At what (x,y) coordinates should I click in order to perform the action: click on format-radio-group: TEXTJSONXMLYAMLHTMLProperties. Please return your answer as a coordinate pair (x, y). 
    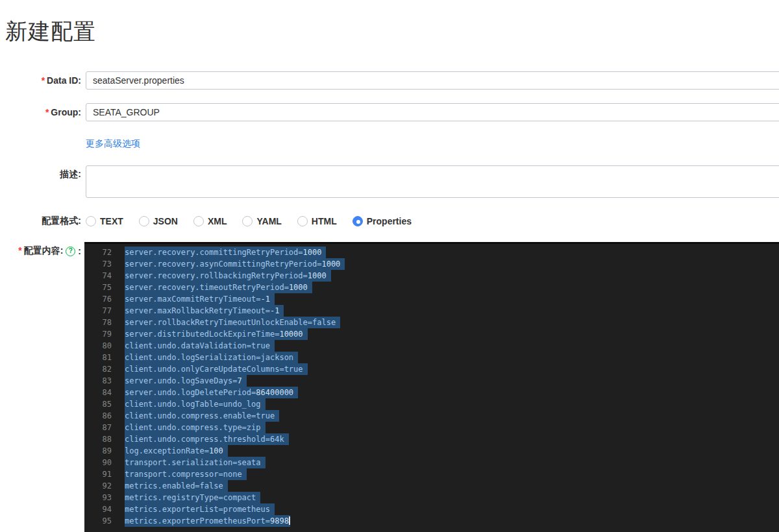
    Looking at the image, I should click on (432, 221).